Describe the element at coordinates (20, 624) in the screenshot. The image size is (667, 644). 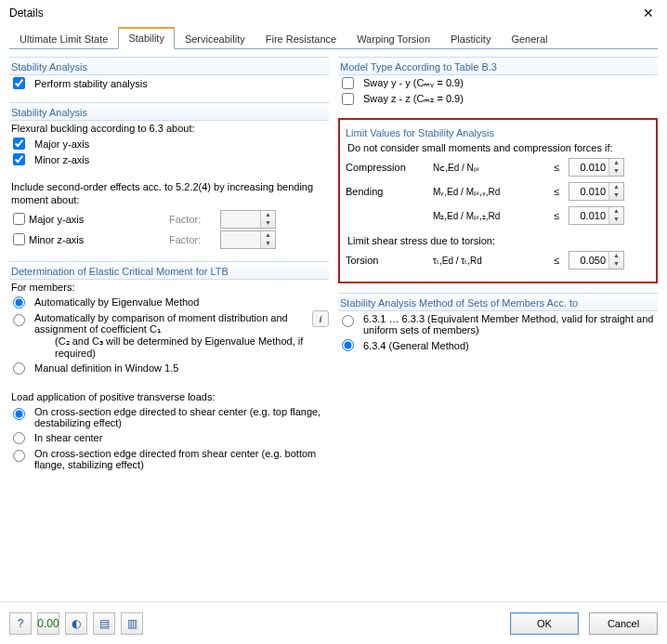
I see `help-icon: ?` at that location.